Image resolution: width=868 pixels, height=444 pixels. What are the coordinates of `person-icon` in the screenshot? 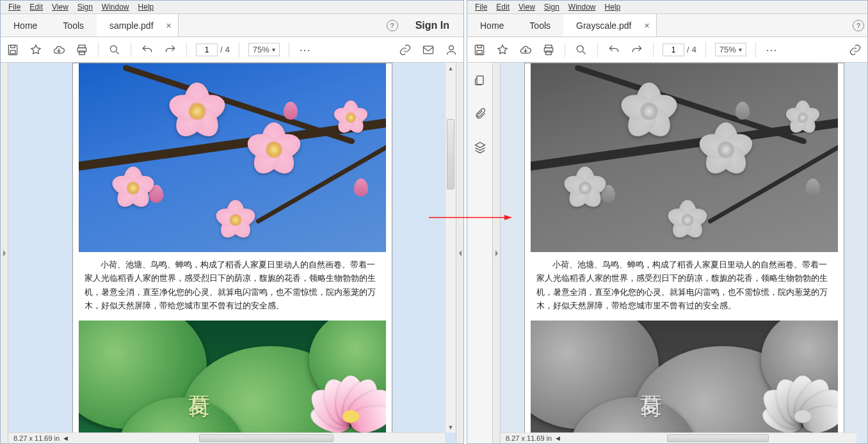 It's located at (451, 50).